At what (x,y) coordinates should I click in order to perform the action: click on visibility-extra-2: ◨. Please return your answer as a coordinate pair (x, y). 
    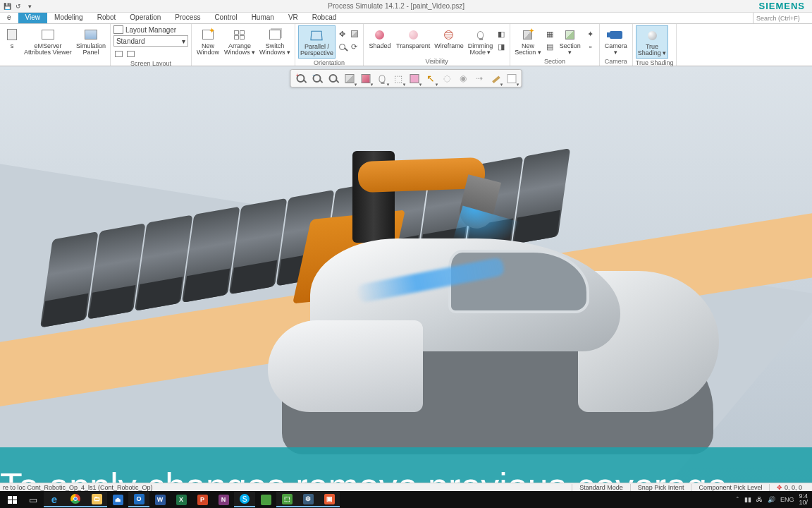
    Looking at the image, I should click on (501, 47).